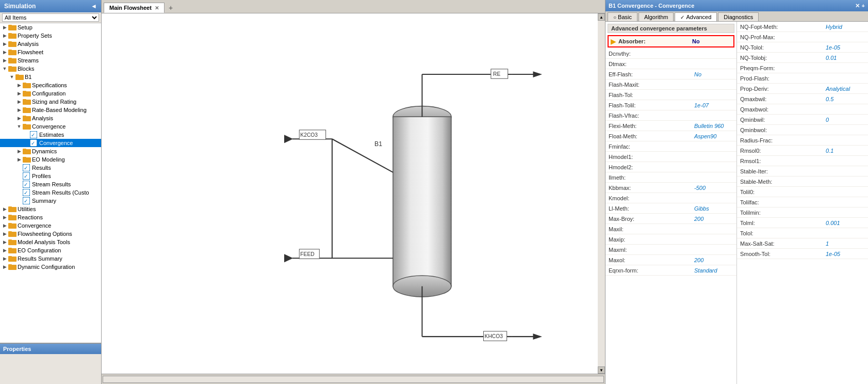 The width and height of the screenshot is (868, 384). What do you see at coordinates (671, 41) in the screenshot?
I see `param-row-0: ▶Absorber:No` at bounding box center [671, 41].